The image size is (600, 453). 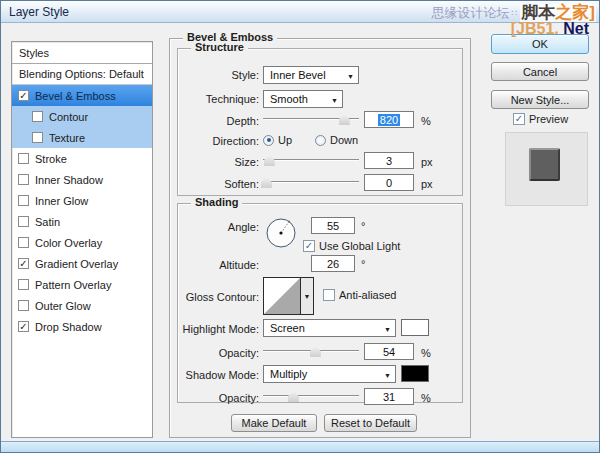 I want to click on style-item-gradient-overlay: Gradient Overlay, so click(x=82, y=264).